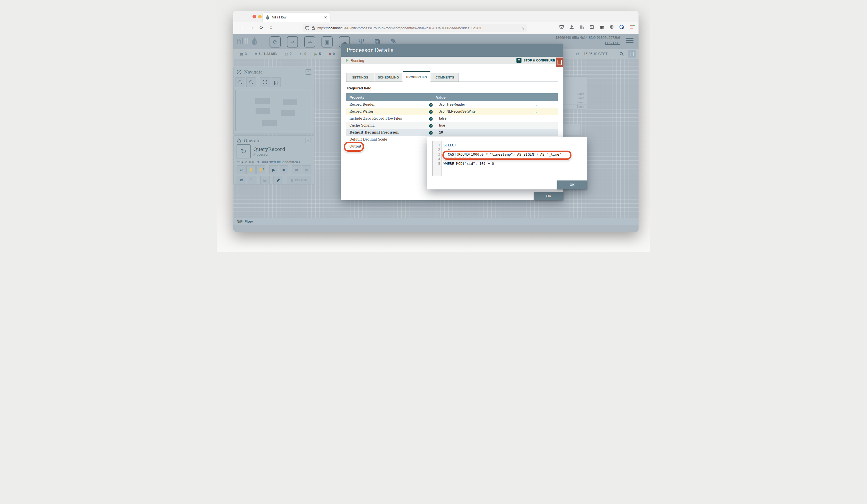  What do you see at coordinates (630, 40) in the screenshot?
I see `global-menu-icon` at bounding box center [630, 40].